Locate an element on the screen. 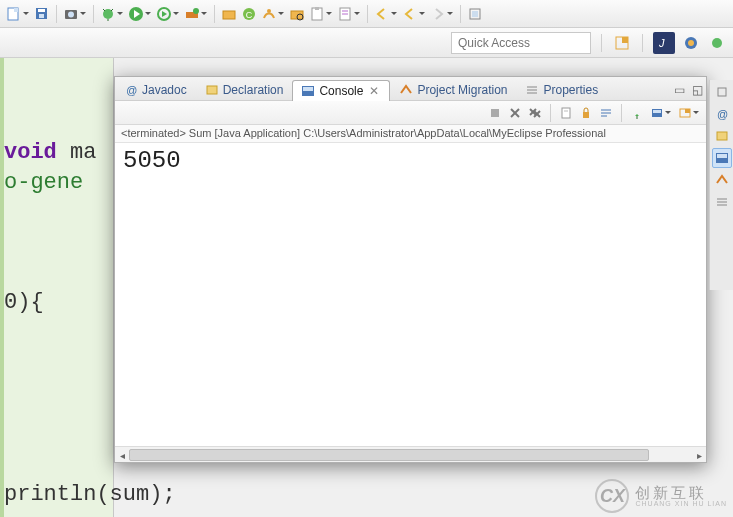 This screenshot has height=517, width=733. tab-declaration: Declaration is located at coordinates (244, 90).